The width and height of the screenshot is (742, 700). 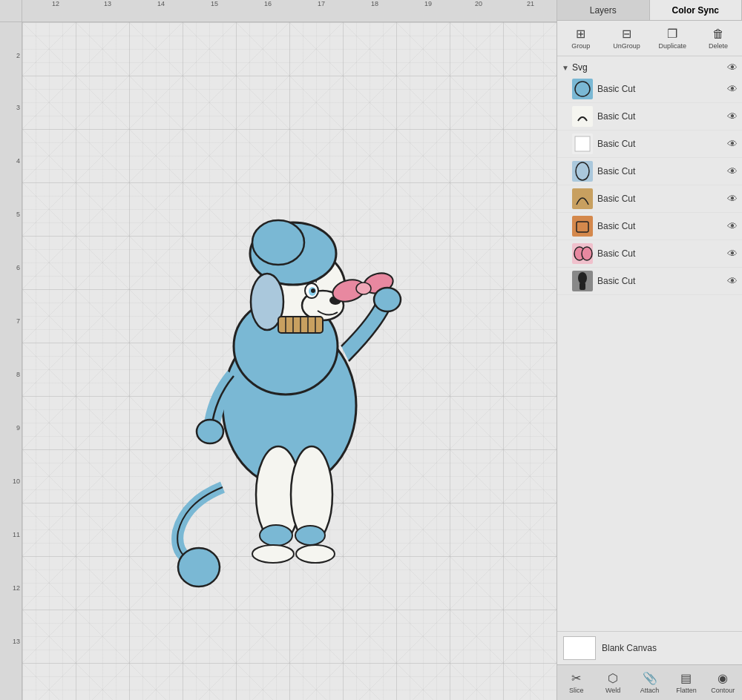 What do you see at coordinates (672, 34) in the screenshot?
I see `duplicate-icon: ❐` at bounding box center [672, 34].